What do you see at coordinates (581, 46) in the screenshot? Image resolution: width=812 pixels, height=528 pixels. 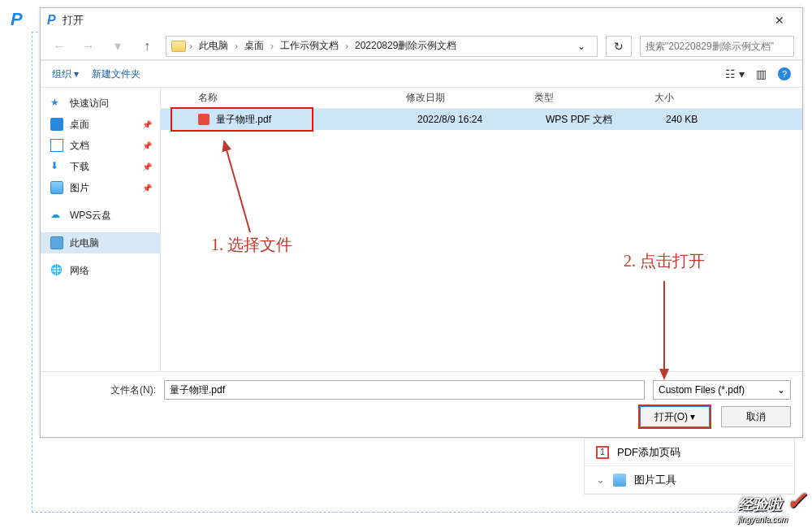 I see `crumbs-dropdown-icon: ⌄` at bounding box center [581, 46].